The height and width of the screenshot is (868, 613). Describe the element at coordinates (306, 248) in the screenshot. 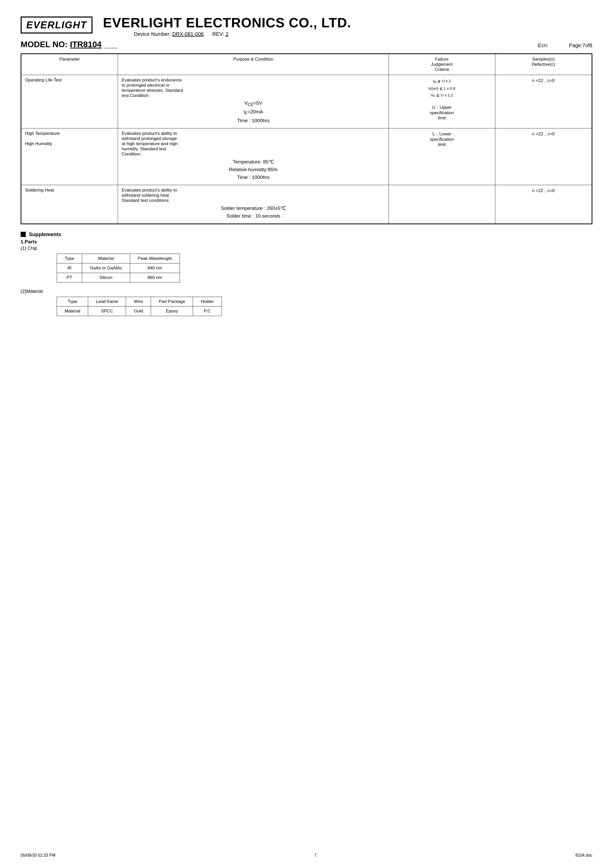

I see `chip-title: (1) Chip` at that location.